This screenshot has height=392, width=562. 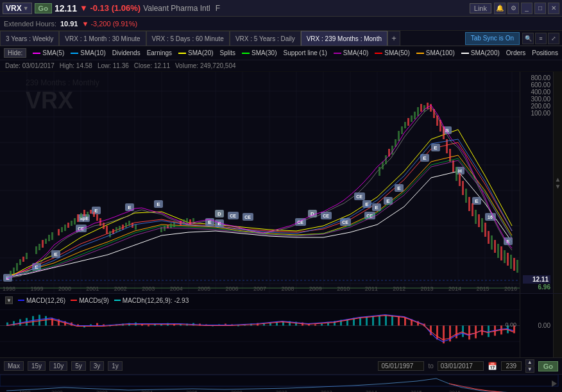 I want to click on right-scroll: ▲ ▼, so click(x=558, y=182).